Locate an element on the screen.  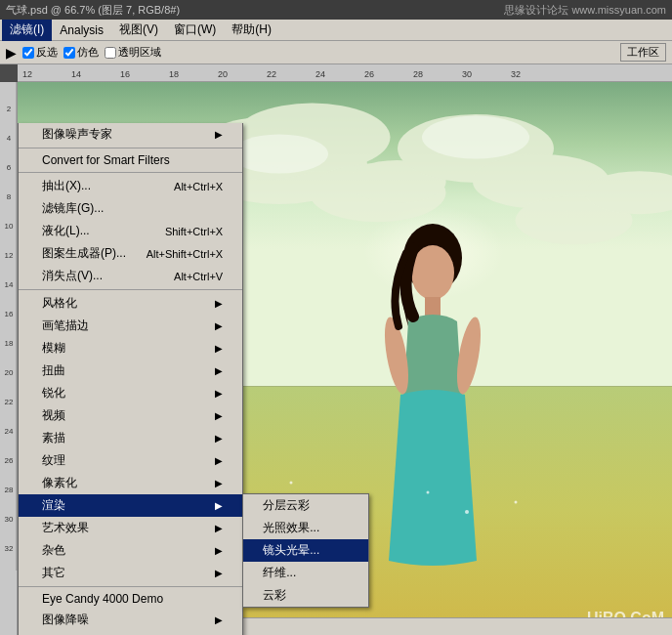
menu-item-stylize: 风格化 ▶ is located at coordinates (131, 303).